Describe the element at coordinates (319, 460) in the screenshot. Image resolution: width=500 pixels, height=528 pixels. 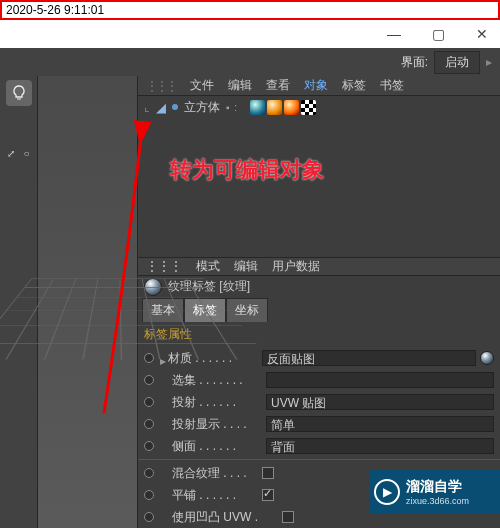
I see `divider` at that location.